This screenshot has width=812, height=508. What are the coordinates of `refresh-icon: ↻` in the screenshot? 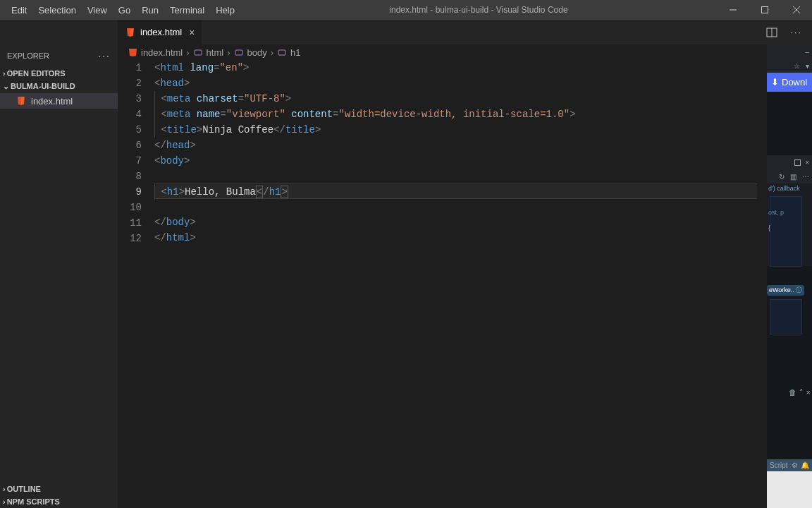 It's located at (782, 176).